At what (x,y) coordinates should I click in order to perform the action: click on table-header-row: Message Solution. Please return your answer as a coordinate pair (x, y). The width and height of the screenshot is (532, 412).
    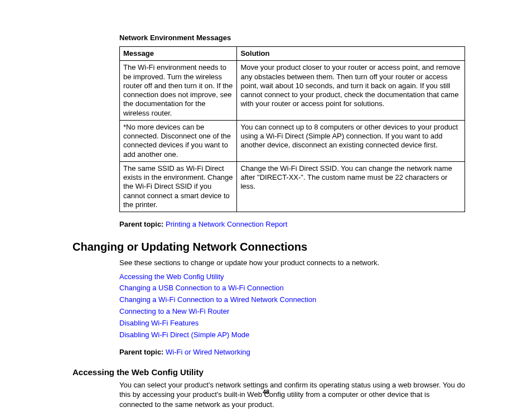
    Looking at the image, I should click on (292, 54).